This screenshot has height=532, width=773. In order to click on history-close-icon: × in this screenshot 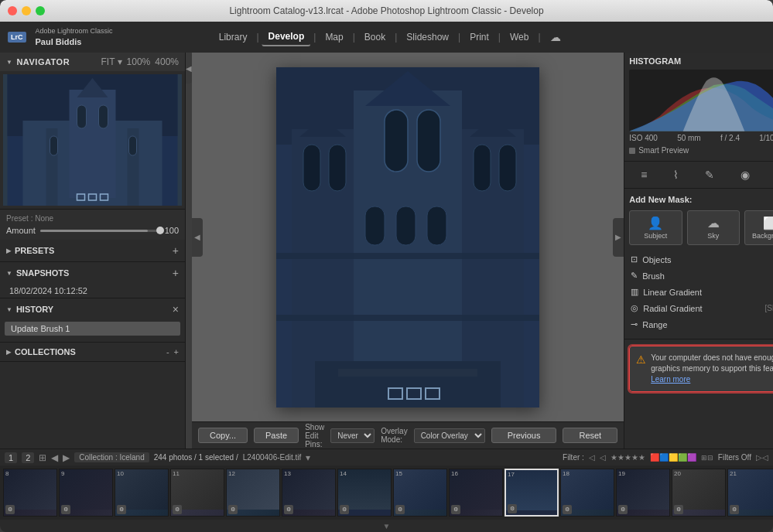, I will do `click(176, 309)`.